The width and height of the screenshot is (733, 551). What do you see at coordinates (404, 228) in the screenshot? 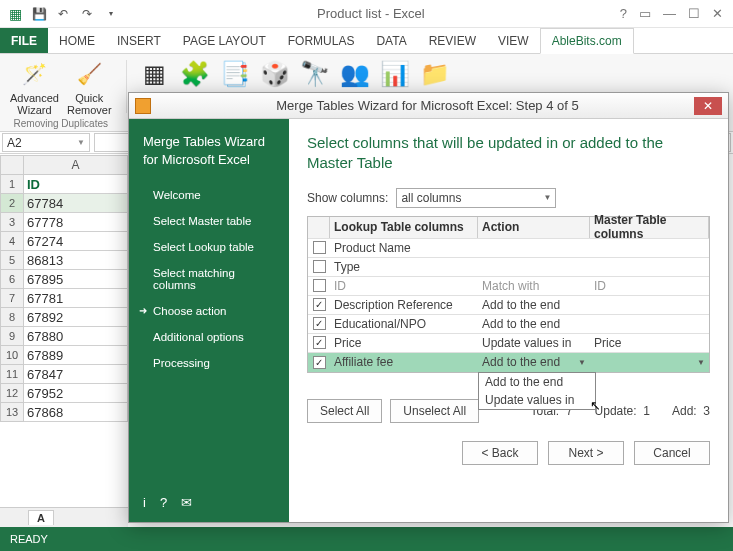
I see `th-lookup: Lookup Table columns` at bounding box center [404, 228].